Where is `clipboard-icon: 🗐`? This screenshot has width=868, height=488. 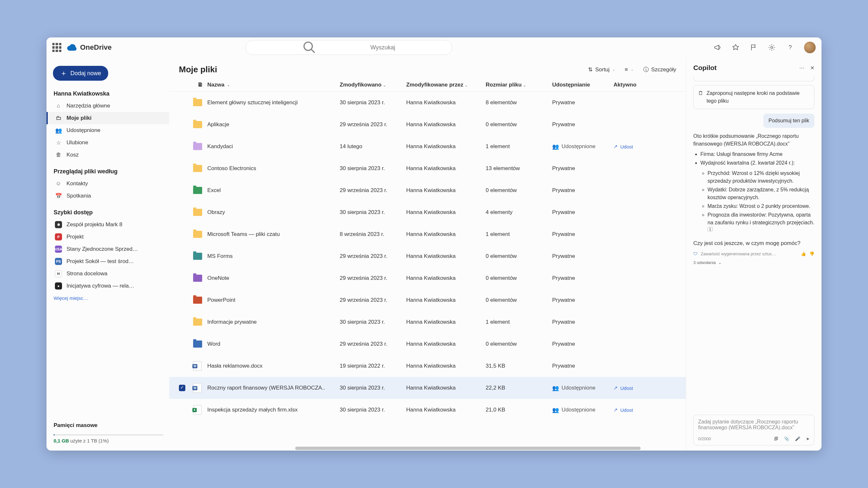 clipboard-icon: 🗐 is located at coordinates (776, 439).